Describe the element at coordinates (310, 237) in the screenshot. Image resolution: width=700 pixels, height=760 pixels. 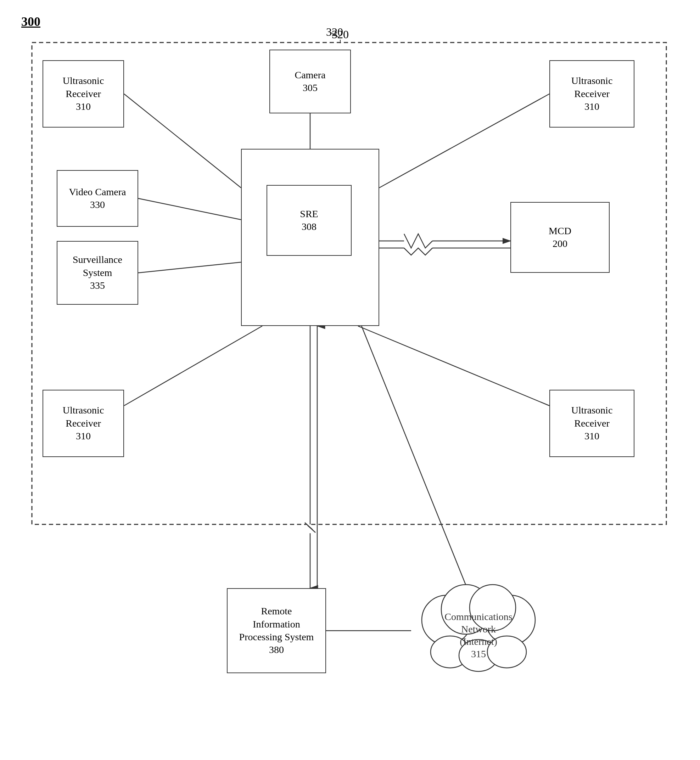
I see `sscm-box: Smart Space Control Module 325 SRE 308` at that location.